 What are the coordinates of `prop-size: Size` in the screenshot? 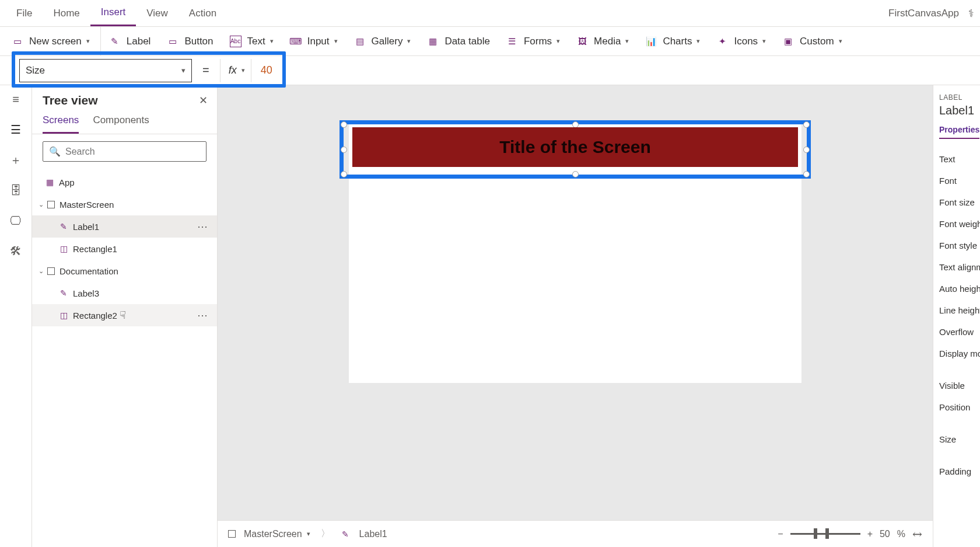 It's located at (960, 439).